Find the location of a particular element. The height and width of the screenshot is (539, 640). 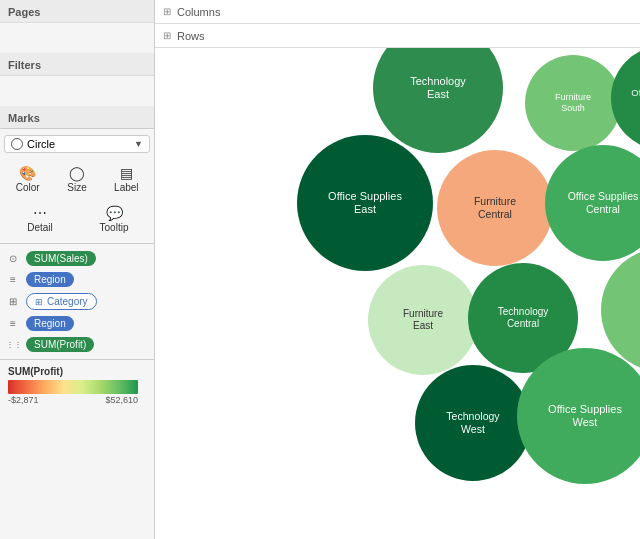

tooltip-icon: 💬 is located at coordinates (114, 213).